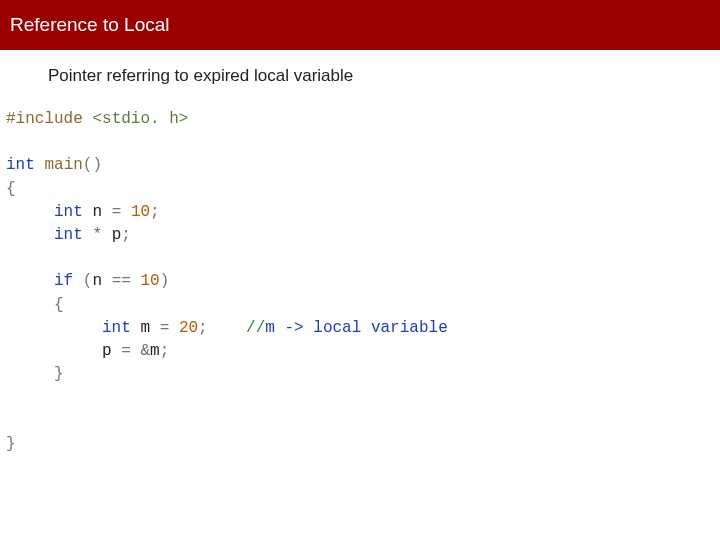 The width and height of the screenshot is (720, 540). Describe the element at coordinates (360, 25) in the screenshot. I see `header-bar: Reference to Local` at that location.